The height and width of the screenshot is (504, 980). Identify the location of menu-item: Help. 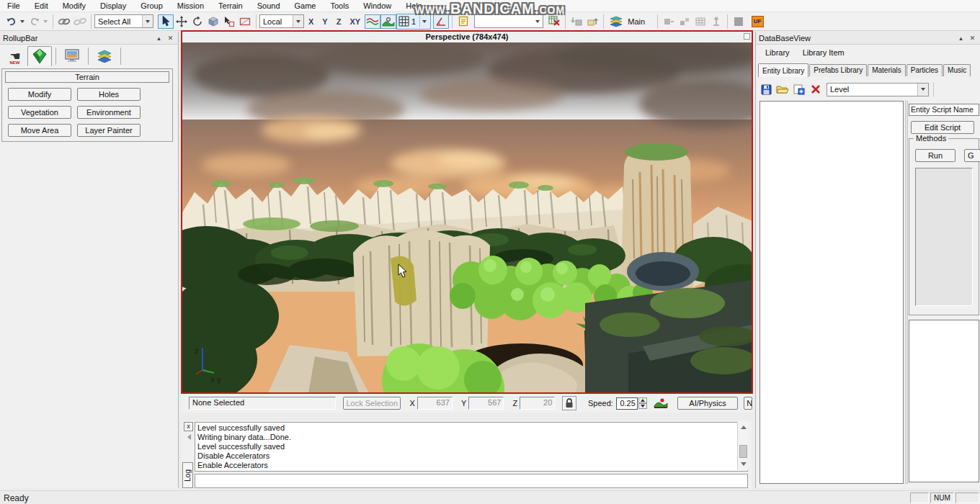
(414, 6).